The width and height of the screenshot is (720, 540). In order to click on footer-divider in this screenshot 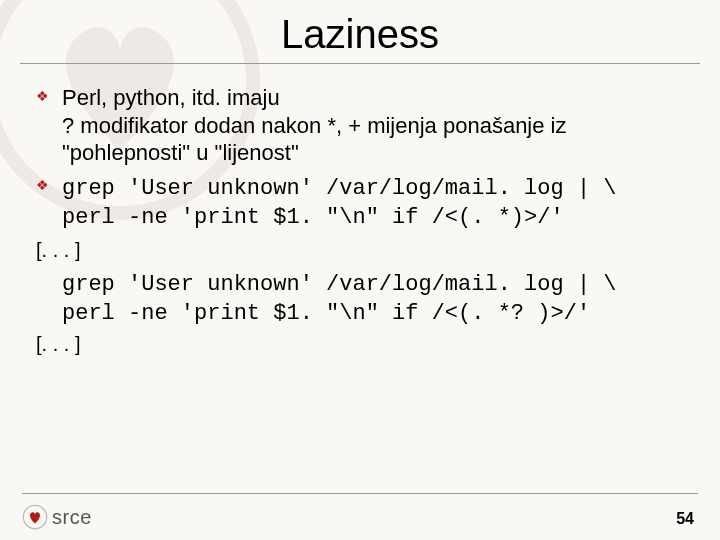, I will do `click(360, 494)`.